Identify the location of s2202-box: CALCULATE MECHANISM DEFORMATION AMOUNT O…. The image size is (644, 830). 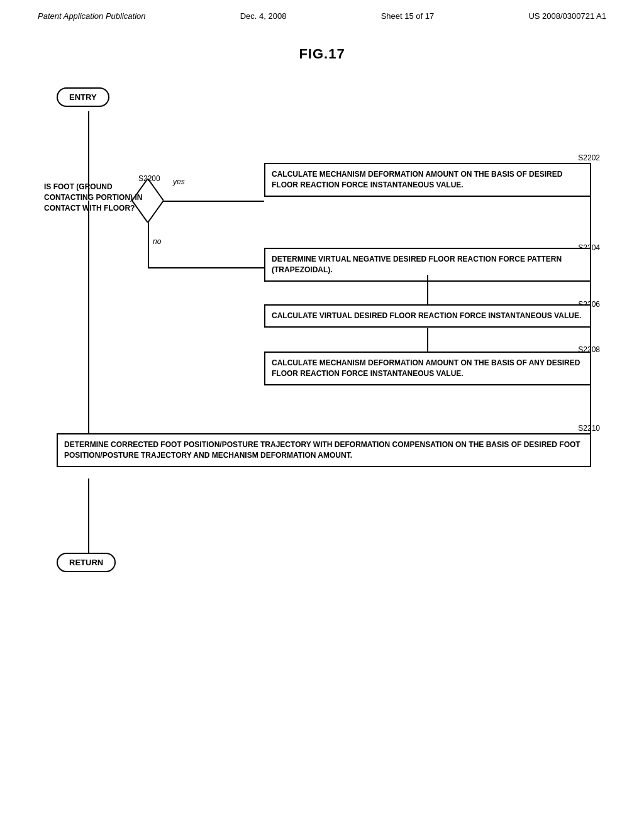
(428, 180).